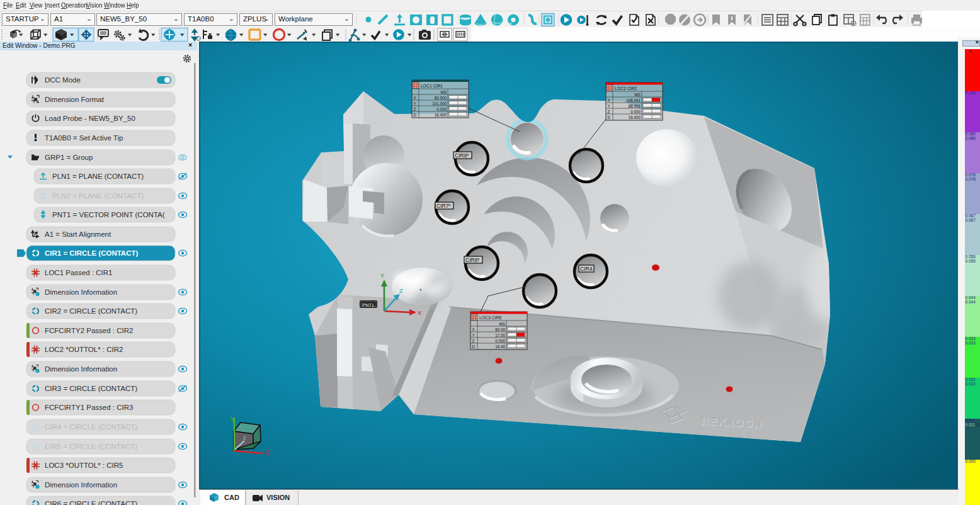  Describe the element at coordinates (91, 389) in the screenshot. I see `svg-text: CIR3 = CIRCLE (CONTACT)` at that location.